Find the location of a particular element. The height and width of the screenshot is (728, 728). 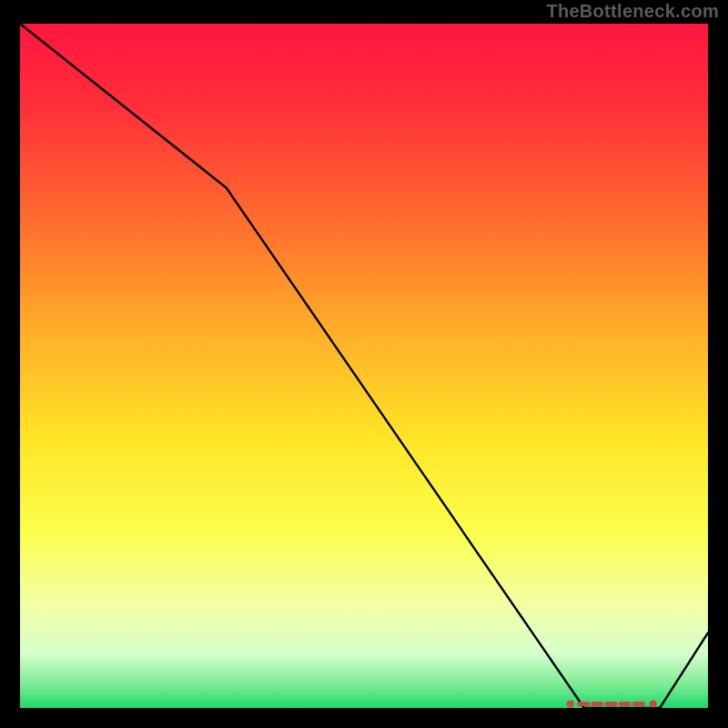

watermark-text: TheBottleneck.com is located at coordinates (632, 11).